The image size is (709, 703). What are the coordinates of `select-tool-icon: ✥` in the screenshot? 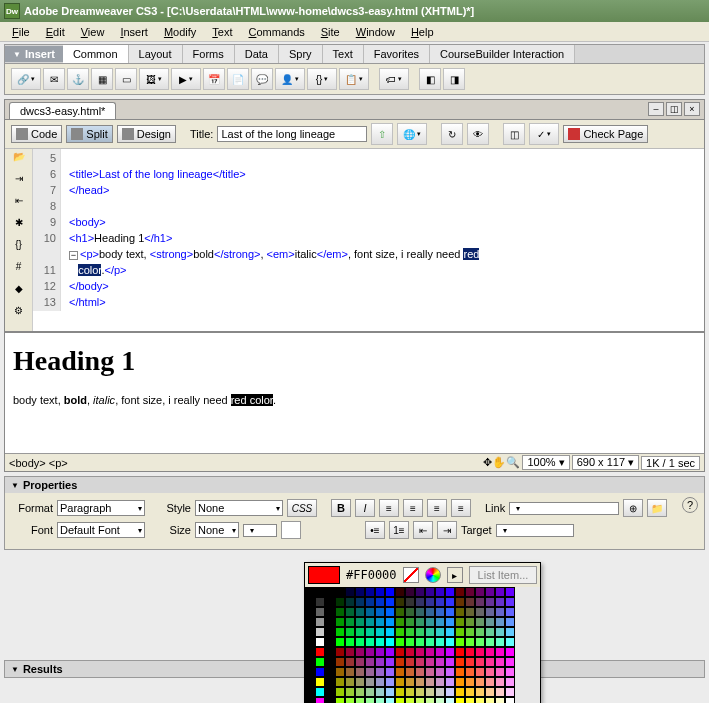 It's located at (488, 462).